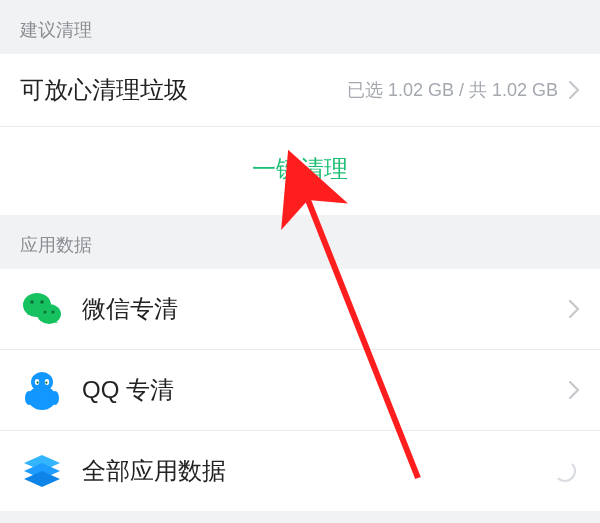 This screenshot has width=600, height=523. What do you see at coordinates (42, 309) in the screenshot?
I see `wechat-icon` at bounding box center [42, 309].